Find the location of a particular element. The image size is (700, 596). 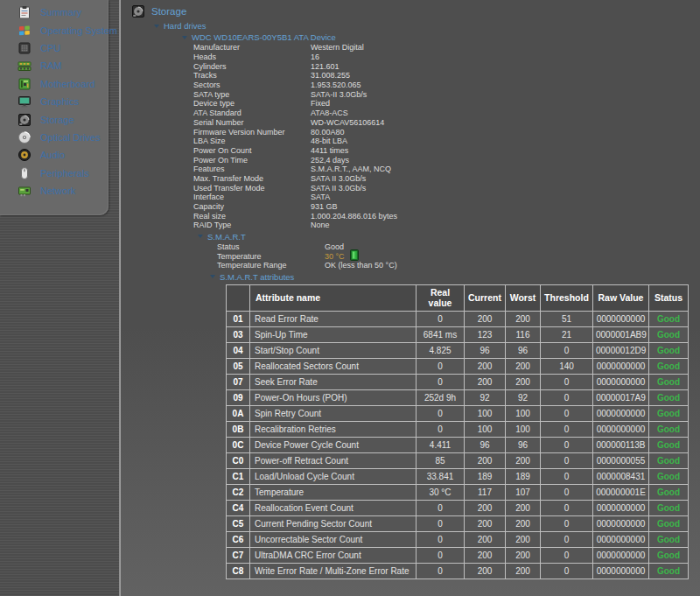

optical-drives-icon is located at coordinates (24, 137).